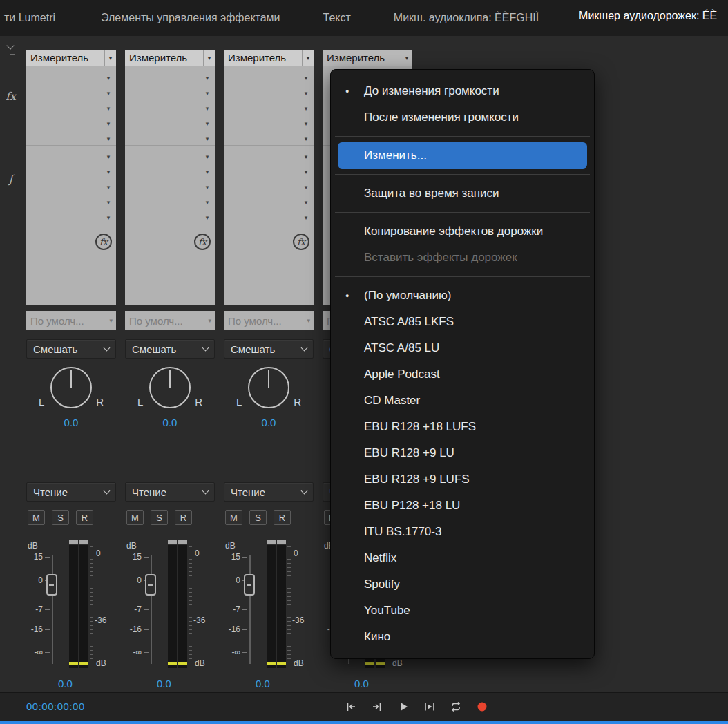  Describe the element at coordinates (463, 453) in the screenshot. I see `menu-item-ebu-r128-9-lu: EBU R128 +9 LU` at that location.